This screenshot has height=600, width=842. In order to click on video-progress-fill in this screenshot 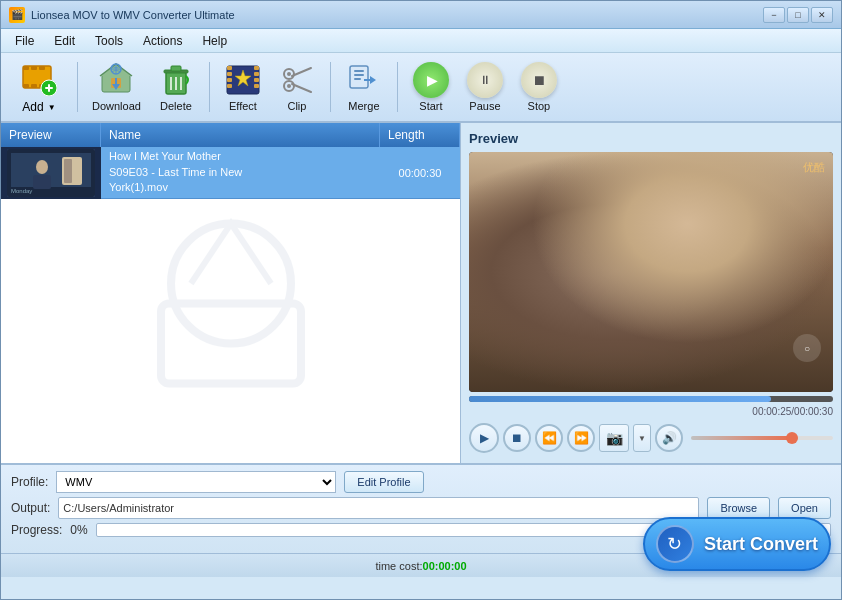, I will do `click(620, 399)`.